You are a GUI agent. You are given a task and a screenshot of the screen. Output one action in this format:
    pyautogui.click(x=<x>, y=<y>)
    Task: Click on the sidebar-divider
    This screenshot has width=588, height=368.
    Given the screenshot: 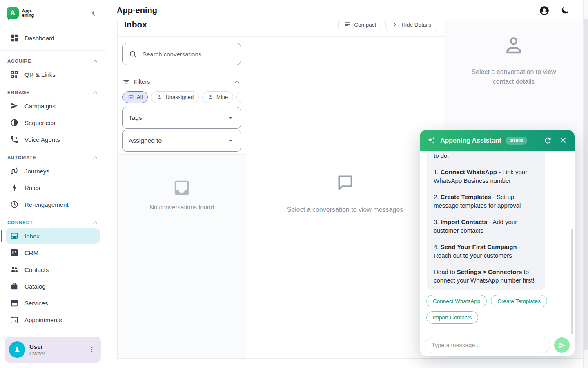 What is the action you would take?
    pyautogui.click(x=53, y=51)
    